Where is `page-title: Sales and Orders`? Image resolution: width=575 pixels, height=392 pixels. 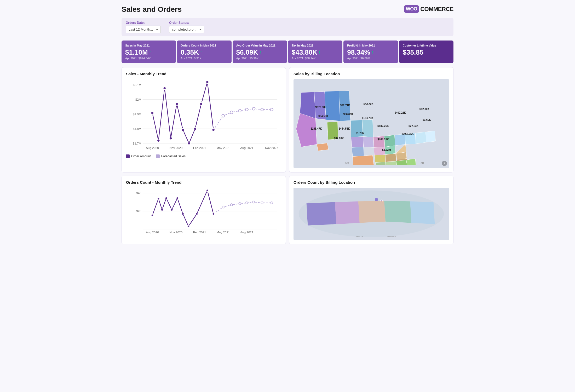 page-title: Sales and Orders is located at coordinates (152, 9).